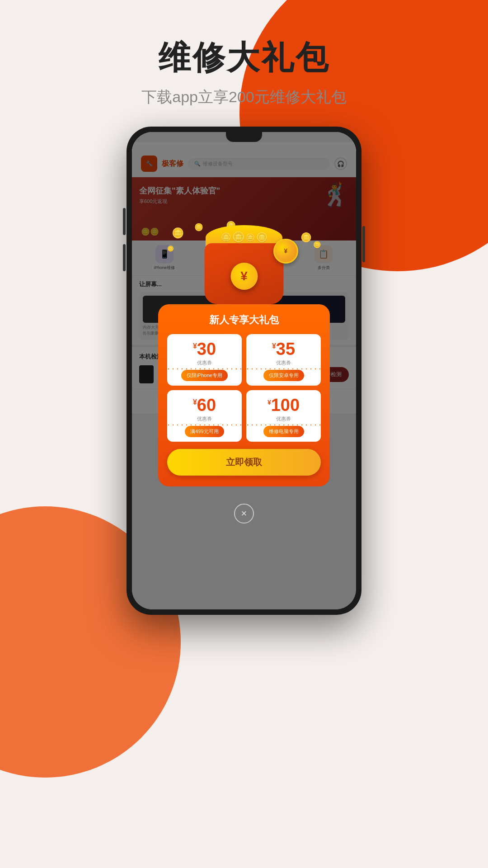 The image size is (488, 868). I want to click on coupon-3-tag: 满499元可用, so click(204, 431).